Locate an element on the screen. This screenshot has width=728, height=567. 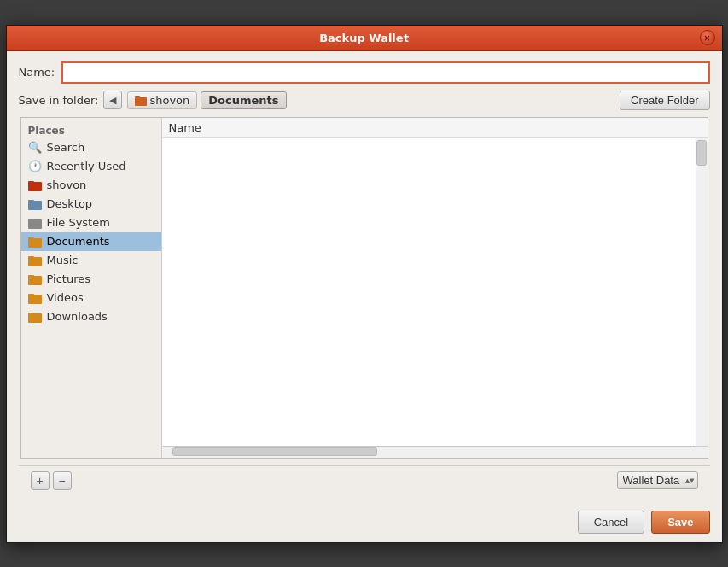
downloads-icon is located at coordinates (35, 317).